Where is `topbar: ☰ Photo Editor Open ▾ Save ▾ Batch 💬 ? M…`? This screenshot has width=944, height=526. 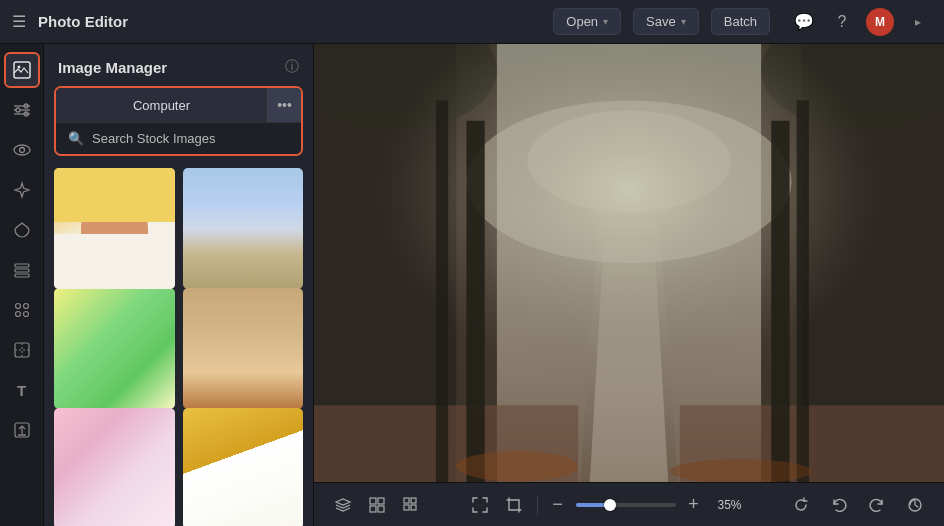
topbar: ☰ Photo Editor Open ▾ Save ▾ Batch 💬 ? M… is located at coordinates (472, 22).